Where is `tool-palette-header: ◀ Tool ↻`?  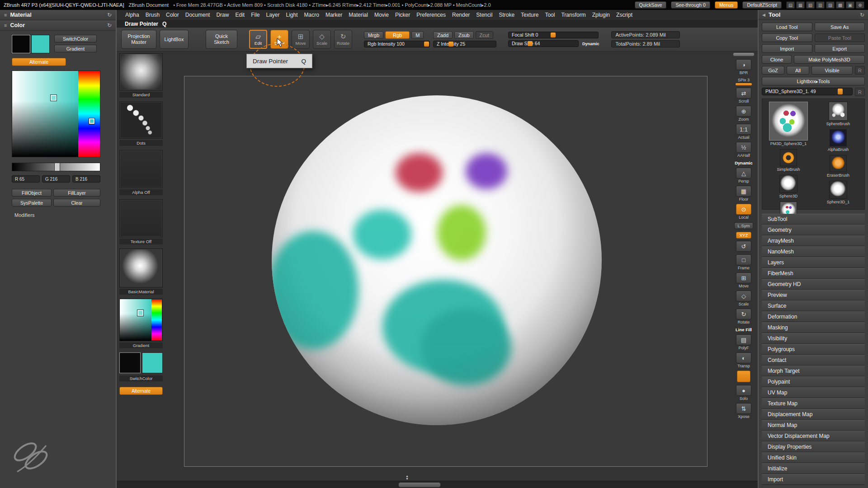
tool-palette-header: ◀ Tool ↻ is located at coordinates (813, 15).